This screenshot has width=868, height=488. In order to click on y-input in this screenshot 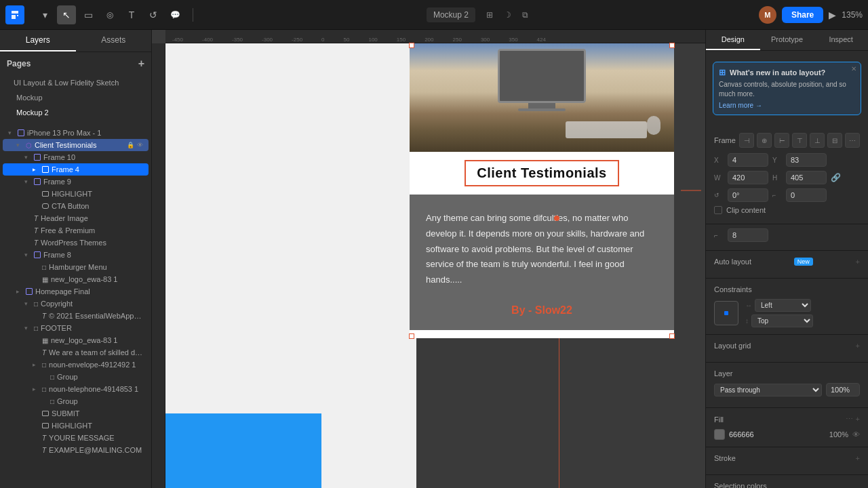, I will do `click(806, 160)`.